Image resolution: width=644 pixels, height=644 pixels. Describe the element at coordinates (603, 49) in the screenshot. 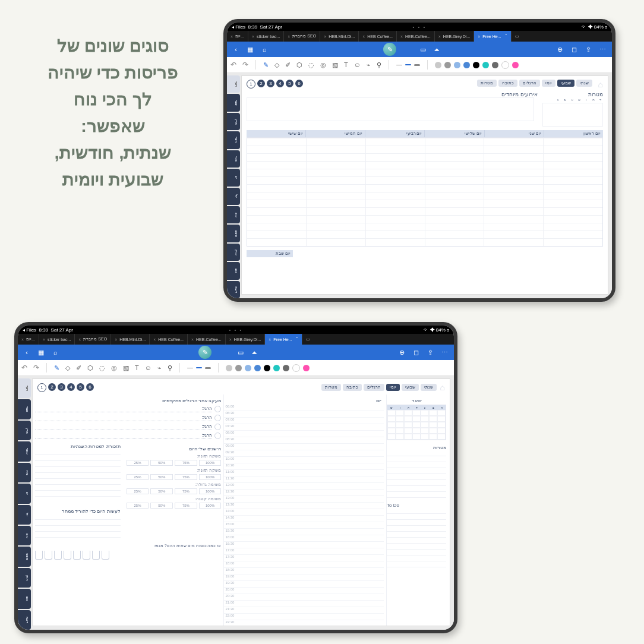

I see `more-icon: ⋯` at that location.